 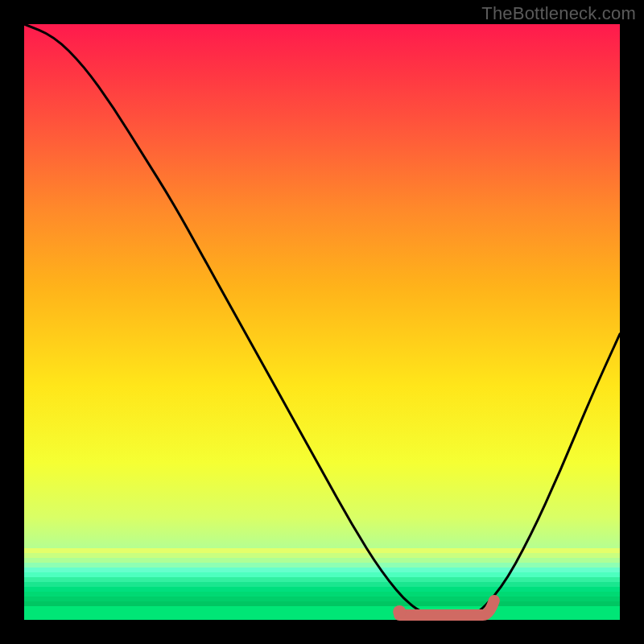 What do you see at coordinates (559, 14) in the screenshot?
I see `watermark-text: TheBottleneck.com` at bounding box center [559, 14].